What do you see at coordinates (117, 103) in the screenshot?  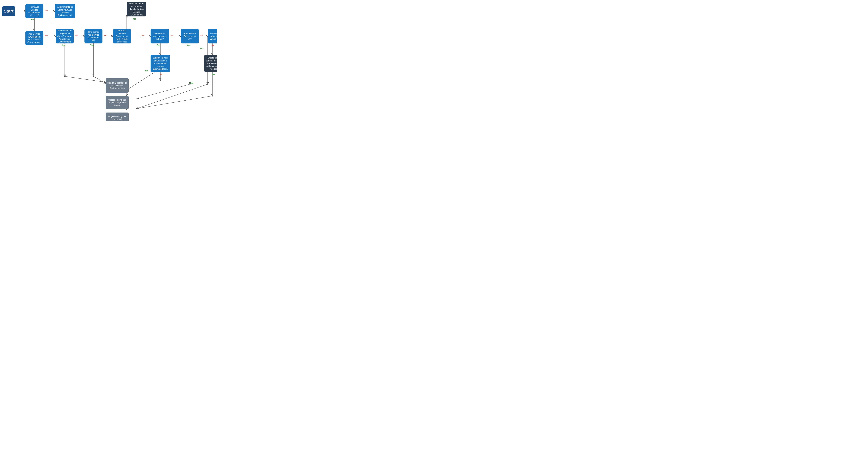 I see `node-inplace-migration: Upgrade using the in-place migration fea…` at bounding box center [117, 103].